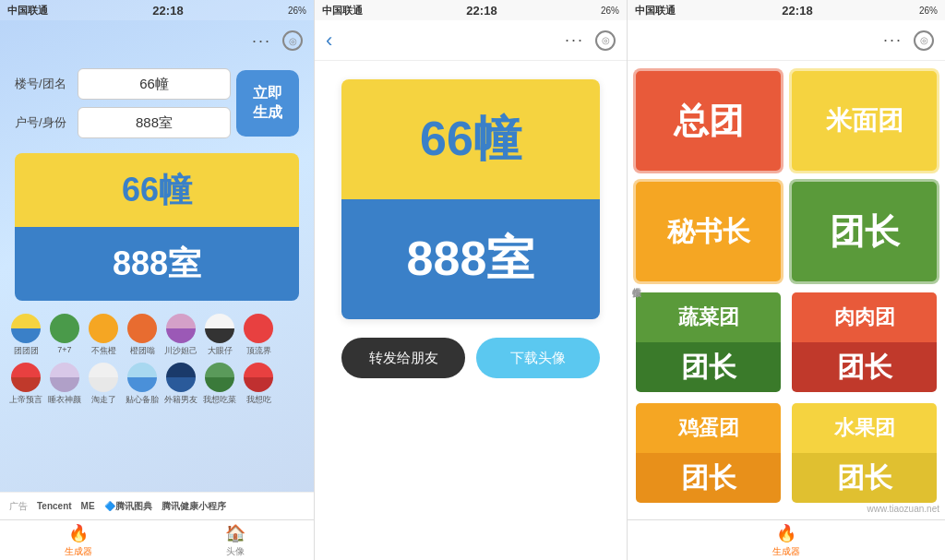 The width and height of the screenshot is (945, 560). I want to click on download-button: 下载头像, so click(538, 358).